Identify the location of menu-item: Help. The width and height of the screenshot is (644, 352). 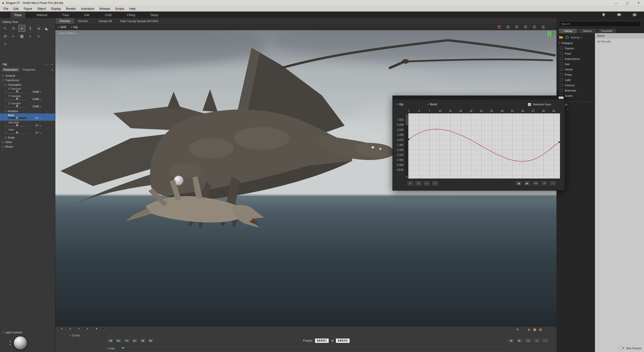
(132, 9).